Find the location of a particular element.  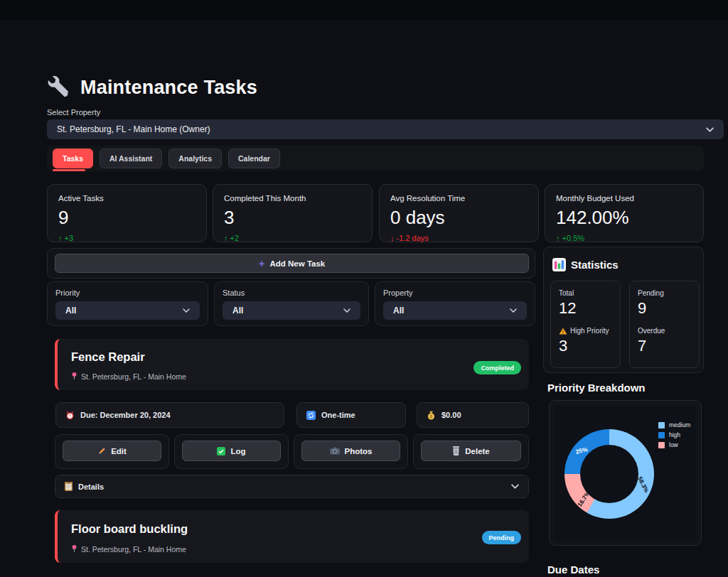

status-filter-select: All is located at coordinates (291, 311).